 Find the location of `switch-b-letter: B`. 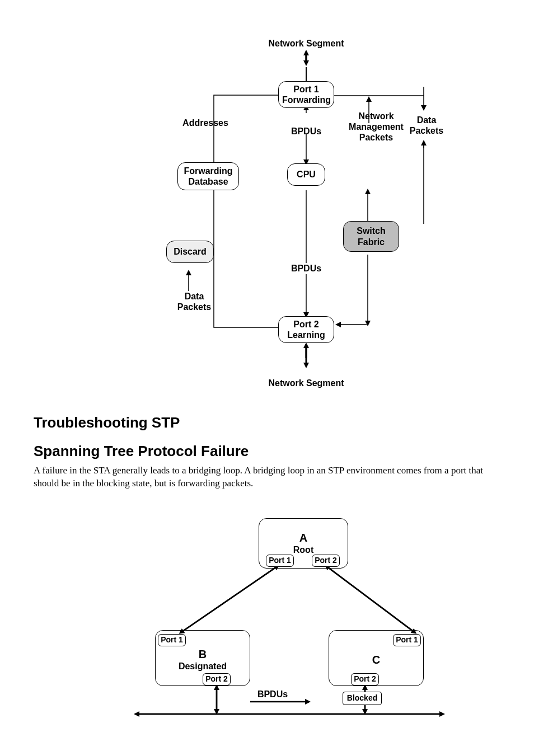

switch-b-letter: B is located at coordinates (203, 654).